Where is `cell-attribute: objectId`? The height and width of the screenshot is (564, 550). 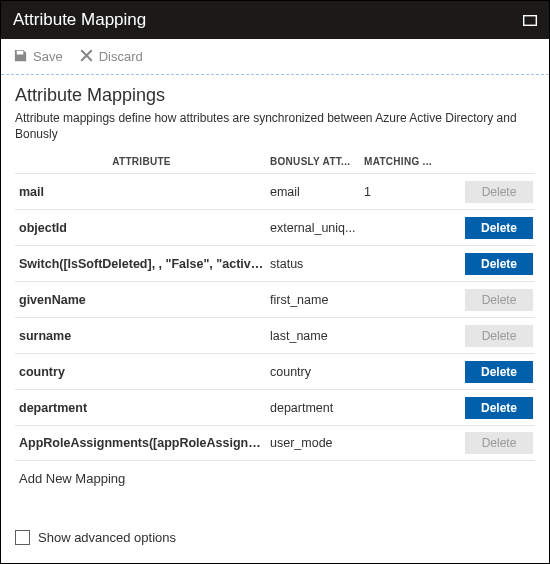
cell-attribute: objectId is located at coordinates (142, 228).